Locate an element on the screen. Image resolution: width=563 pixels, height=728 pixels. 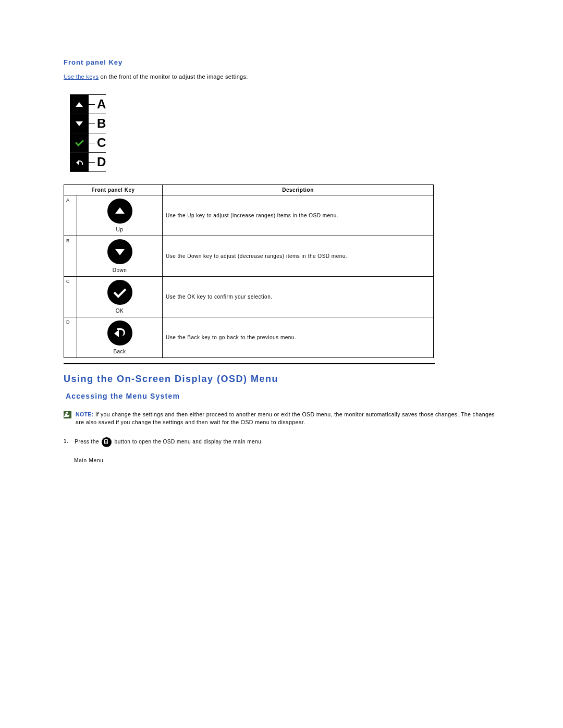
row-idx: A is located at coordinates (71, 216).